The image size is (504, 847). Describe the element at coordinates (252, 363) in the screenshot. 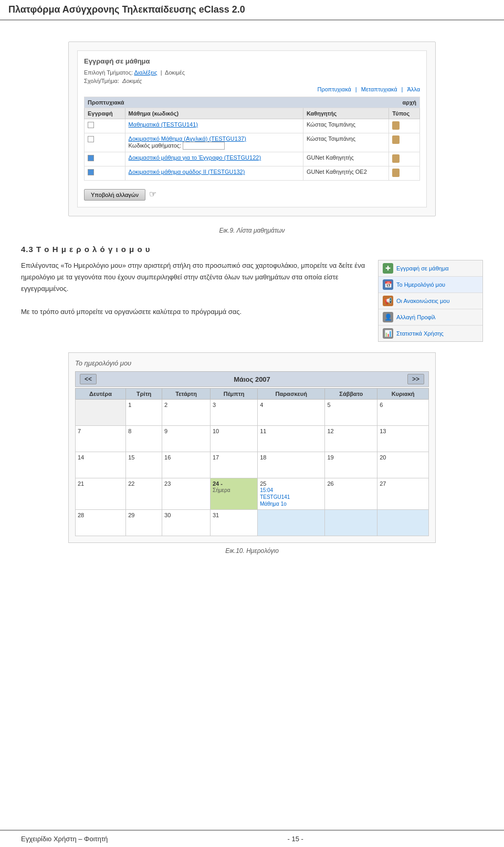

I see `calendar-title: Το ημερολόγιό μου` at that location.